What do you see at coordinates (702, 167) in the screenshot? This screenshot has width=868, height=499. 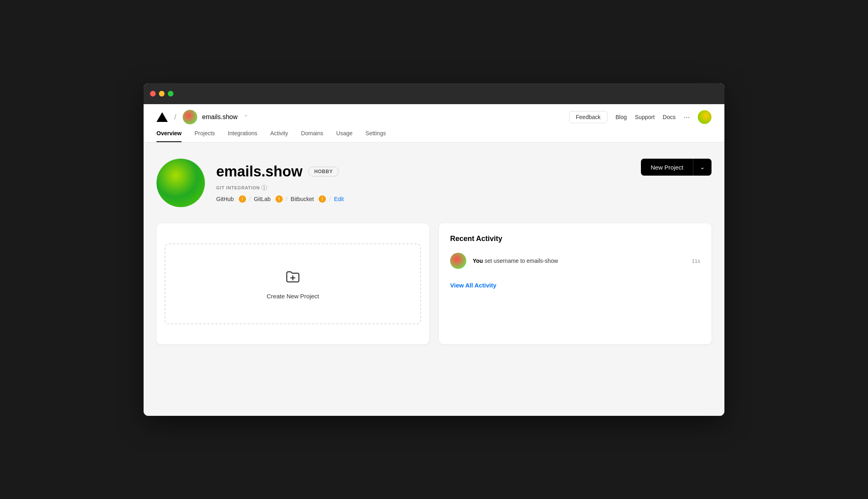 I see `new-project-chevron-icon: ⌄` at bounding box center [702, 167].